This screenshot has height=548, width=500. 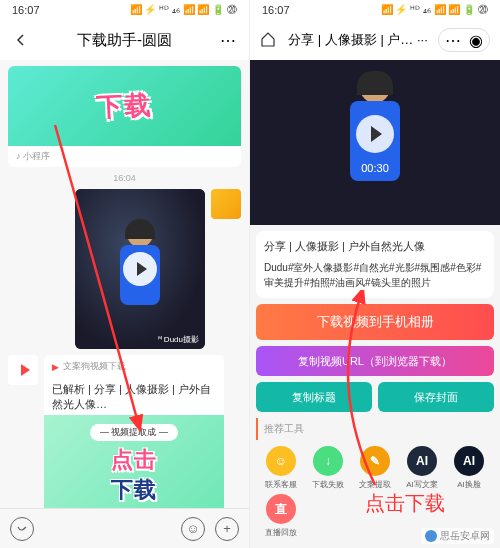 What do you see at coordinates (375, 468) in the screenshot?
I see `tool-item: ✎文案提取` at bounding box center [375, 468].